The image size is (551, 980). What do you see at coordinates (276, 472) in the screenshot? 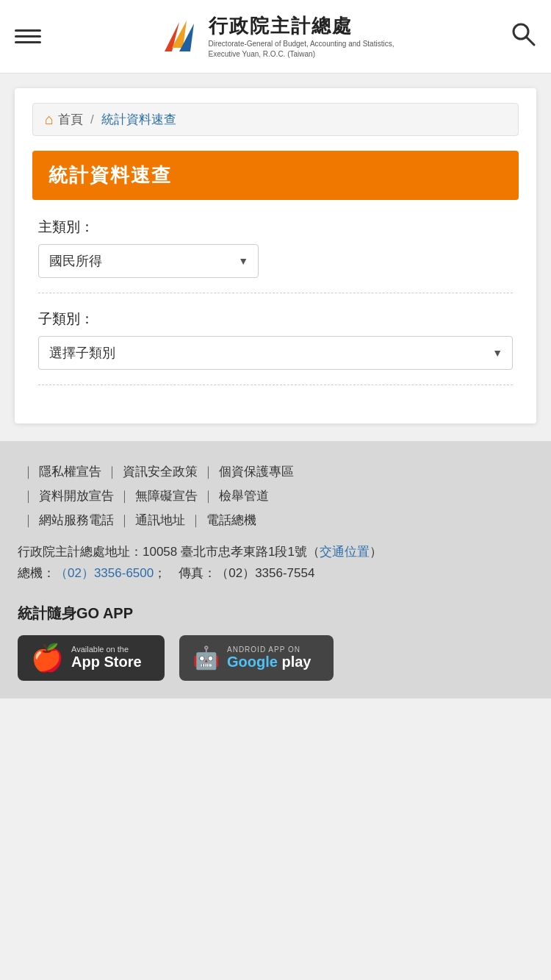
I see `footer-links-row-1: ｜ 隱私權宣告 ｜ 資訊安全政策 ｜ 個資保護專區` at bounding box center [276, 472].